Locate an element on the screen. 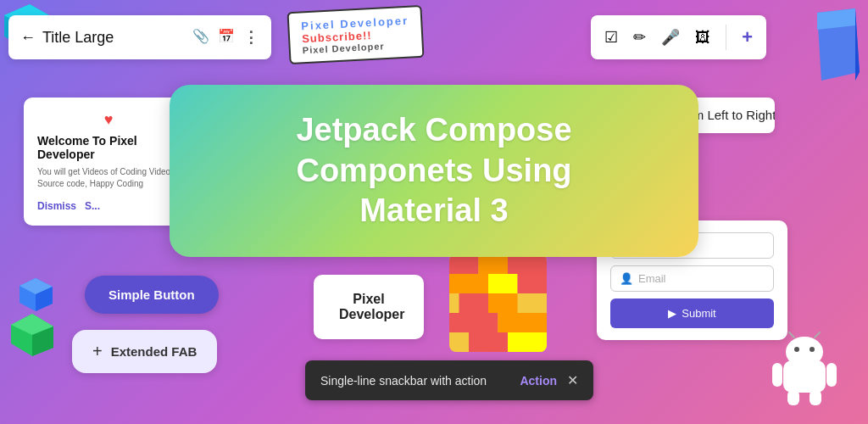  back-icon: ← is located at coordinates (28, 37).